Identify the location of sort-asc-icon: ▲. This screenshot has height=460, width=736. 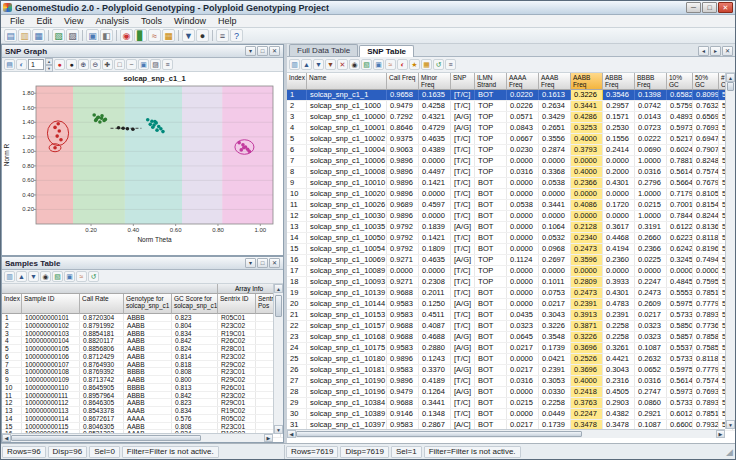
(306, 64).